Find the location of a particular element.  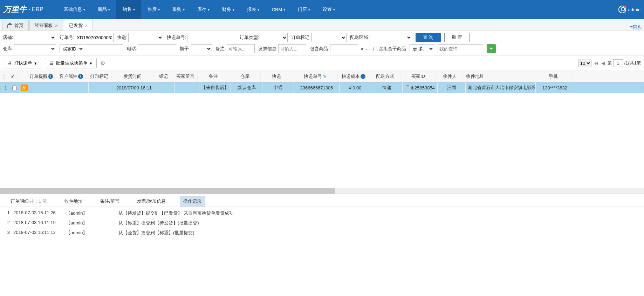

col-header: 订单提醒i is located at coordinates (41, 76).